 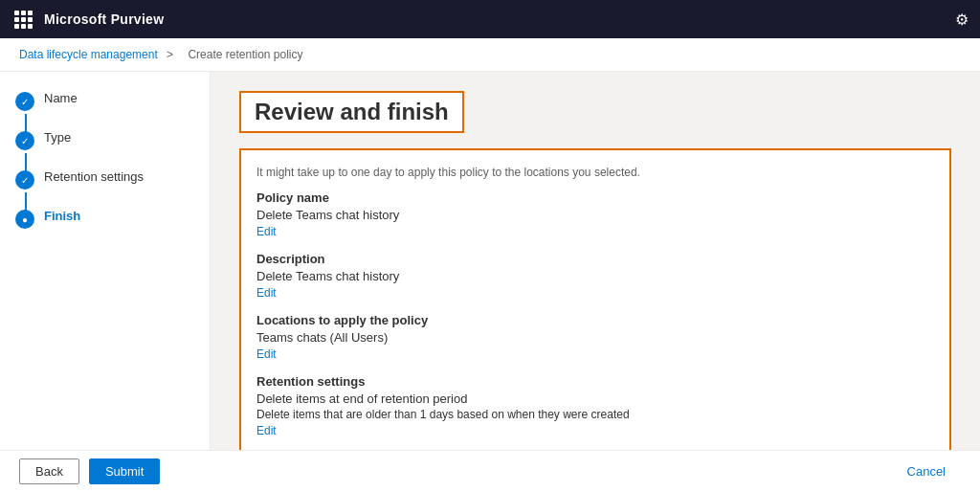 I want to click on locations-edit: Edit, so click(x=266, y=354).